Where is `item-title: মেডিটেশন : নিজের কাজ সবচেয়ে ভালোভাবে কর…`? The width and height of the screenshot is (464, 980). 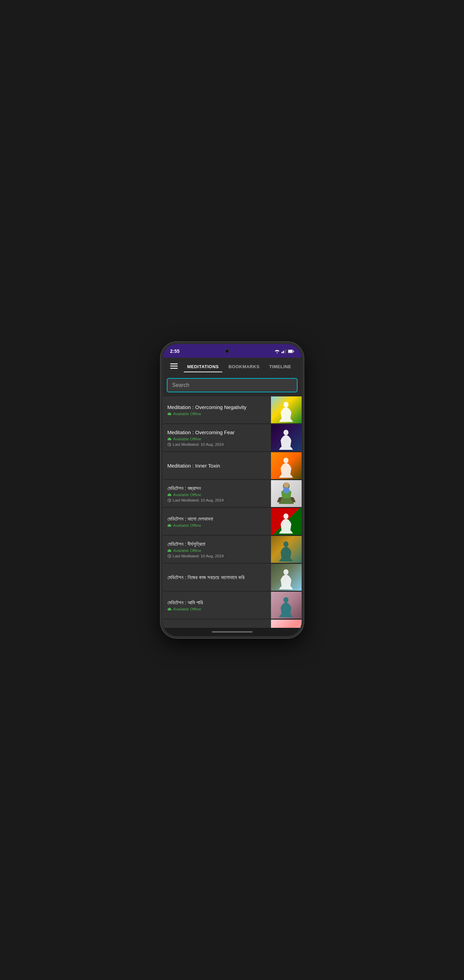 item-title: মেডিটেশন : নিজের কাজ সবচেয়ে ভালোভাবে কর… is located at coordinates (217, 578).